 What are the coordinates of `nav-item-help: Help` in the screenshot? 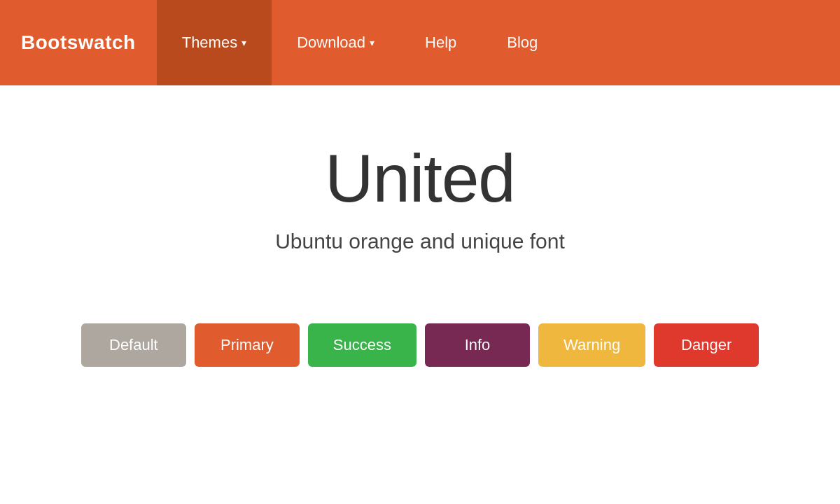 It's located at (441, 43).